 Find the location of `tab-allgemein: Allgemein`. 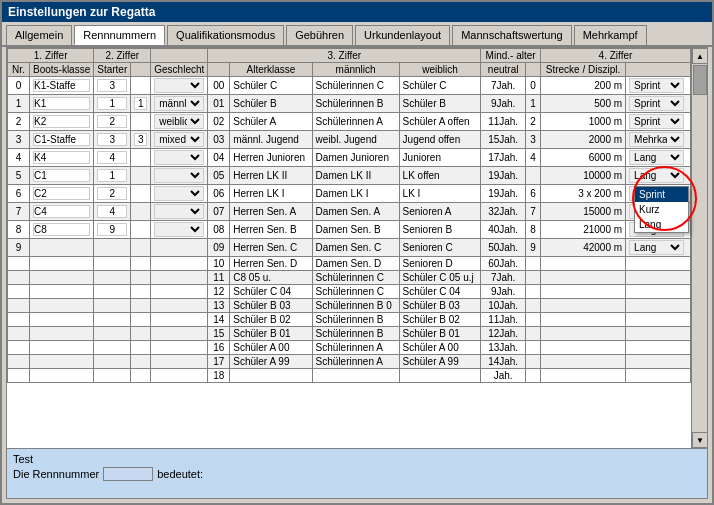

tab-allgemein: Allgemein is located at coordinates (39, 35).